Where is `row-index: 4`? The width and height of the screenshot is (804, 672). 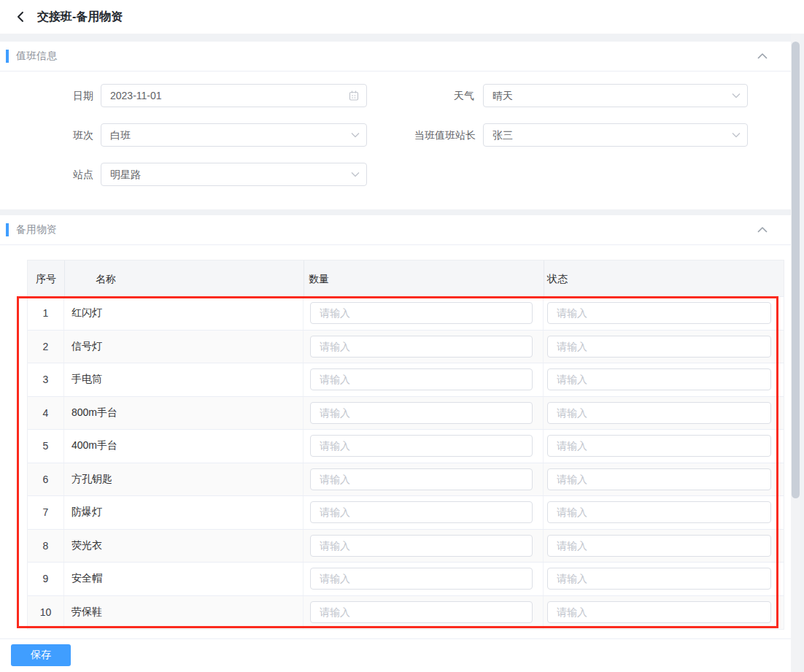
row-index: 4 is located at coordinates (46, 413).